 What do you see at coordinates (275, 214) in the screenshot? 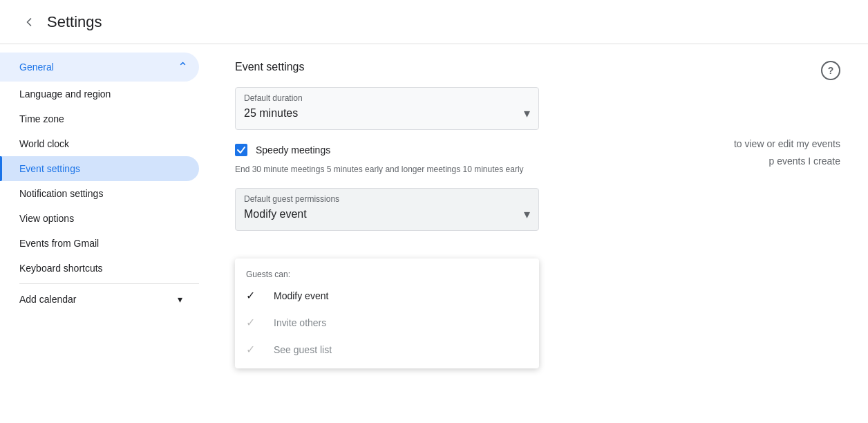
I see `guest-permissions-value: Modify event` at bounding box center [275, 214].